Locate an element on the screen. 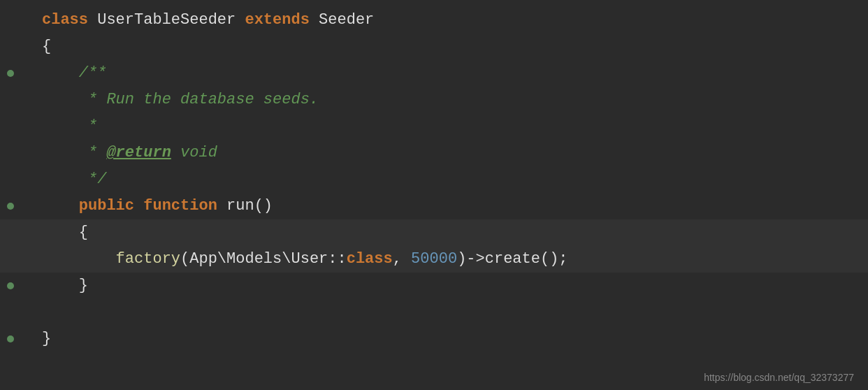  code-line-6: * @return void is located at coordinates (434, 153).